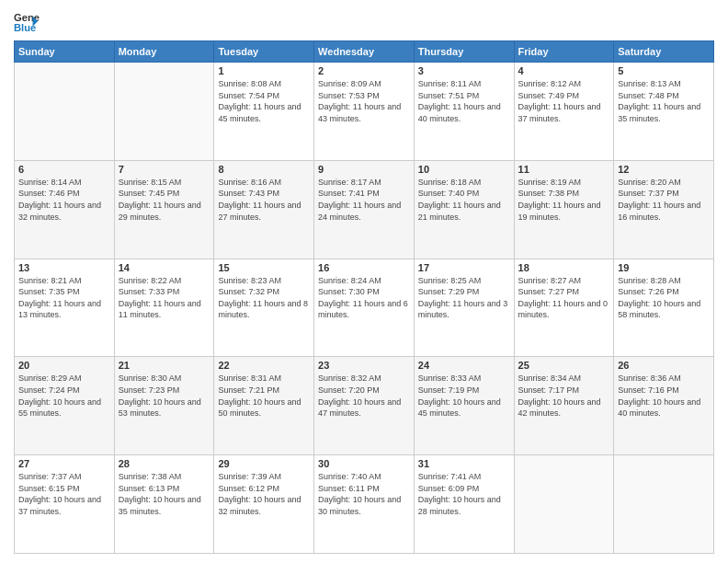 The height and width of the screenshot is (563, 728). I want to click on day-number: 7, so click(165, 169).